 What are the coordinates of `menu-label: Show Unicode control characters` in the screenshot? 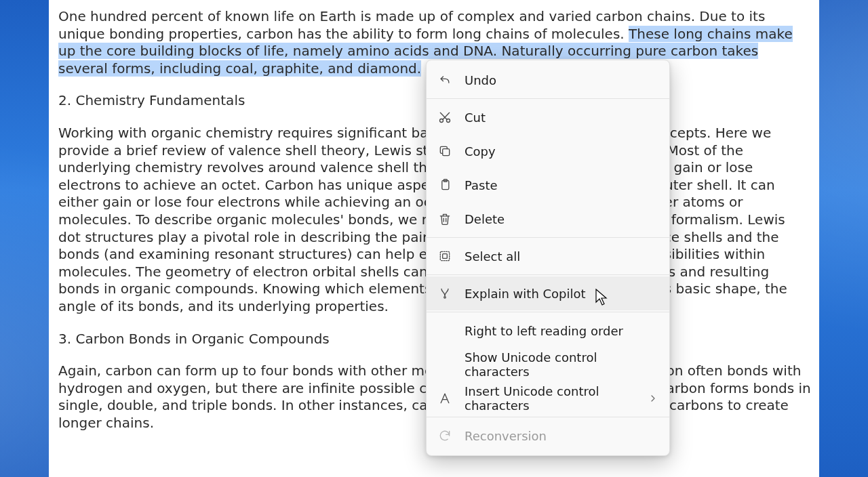 It's located at (561, 365).